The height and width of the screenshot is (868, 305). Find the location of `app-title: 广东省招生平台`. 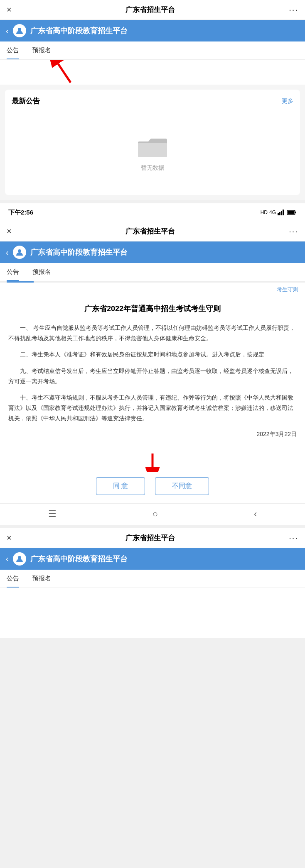

app-title: 广东省招生平台 is located at coordinates (150, 10).